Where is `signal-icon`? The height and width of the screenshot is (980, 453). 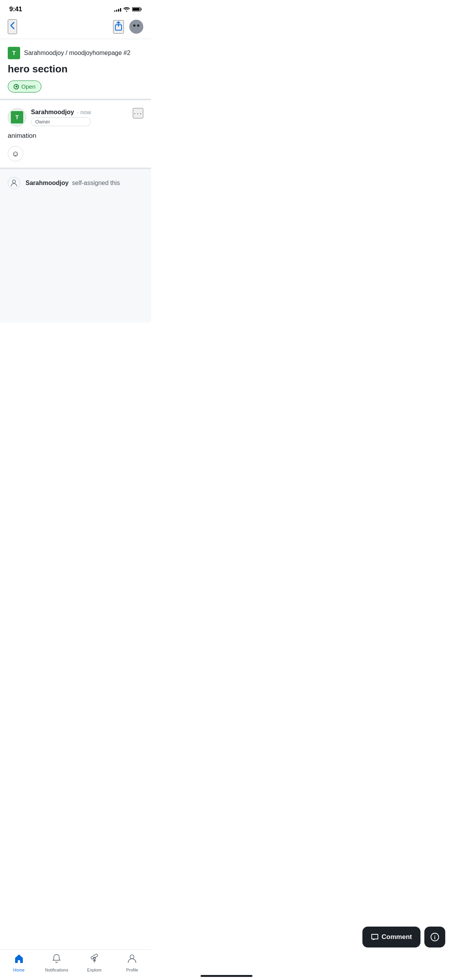 signal-icon is located at coordinates (118, 9).